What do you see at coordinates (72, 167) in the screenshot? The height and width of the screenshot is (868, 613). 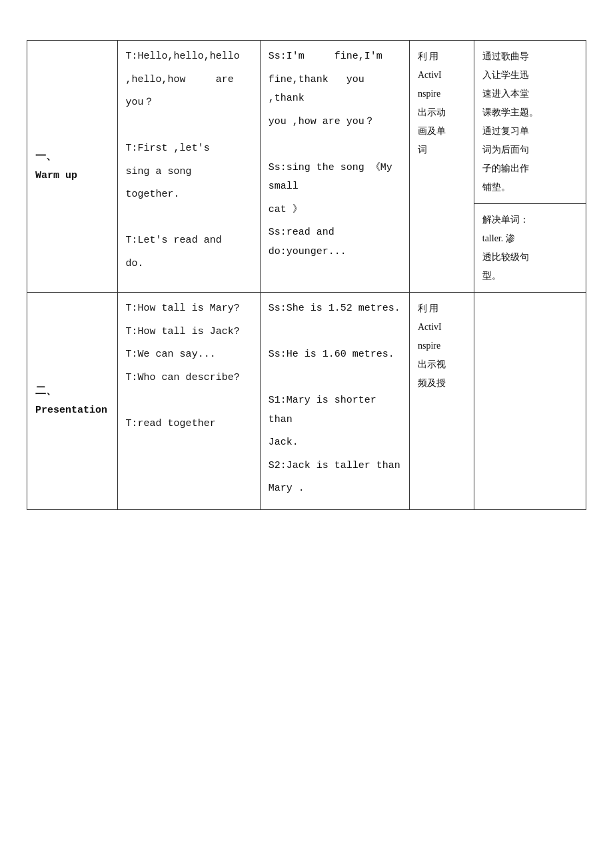 I see `section-warmup-title: 一、 Warm up` at bounding box center [72, 167].